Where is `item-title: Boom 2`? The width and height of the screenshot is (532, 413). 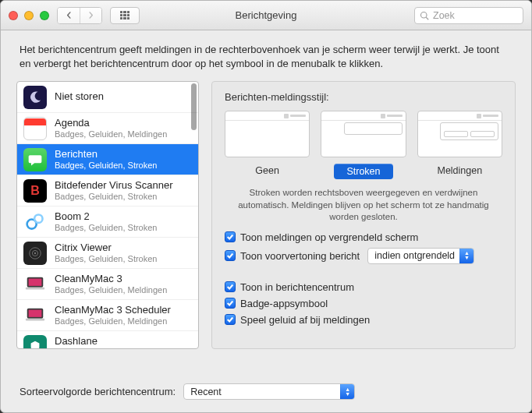
item-title: Boom 2 is located at coordinates (106, 217).